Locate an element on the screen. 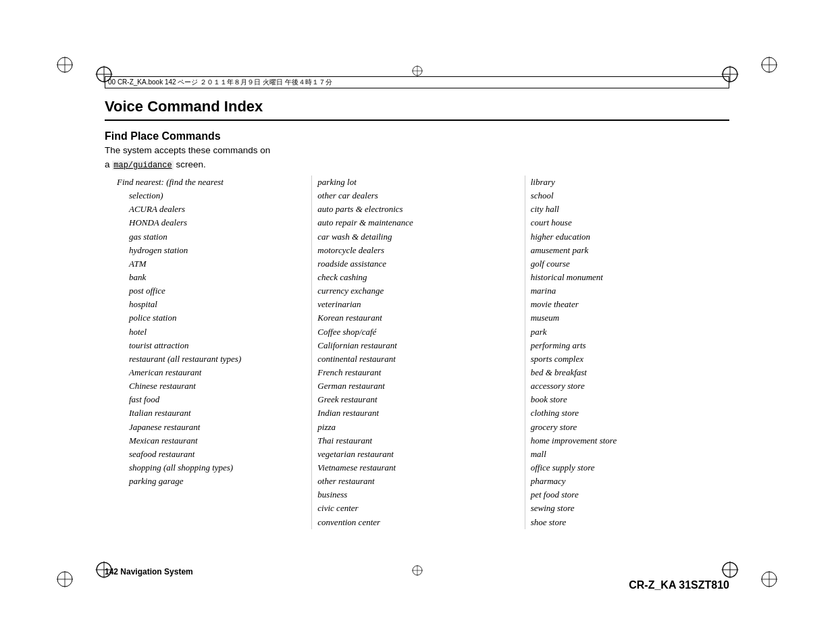 The height and width of the screenshot is (644, 834). list-item: museum is located at coordinates (630, 318).